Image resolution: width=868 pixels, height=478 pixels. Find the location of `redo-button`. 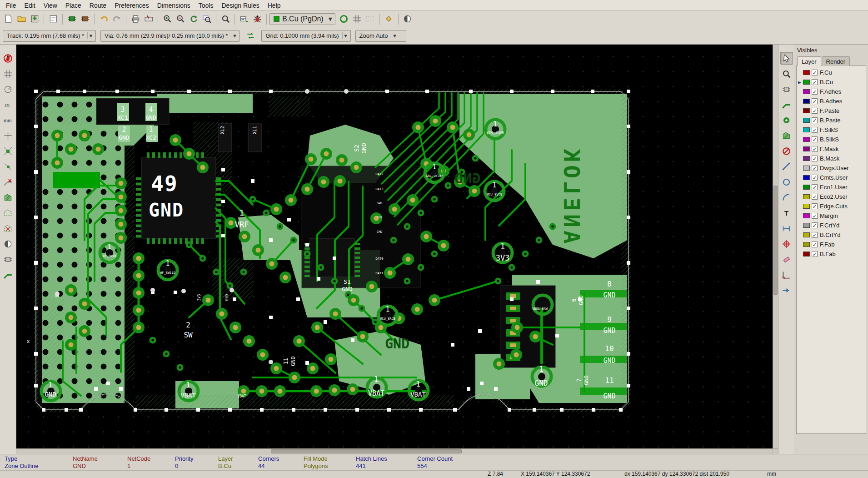

redo-button is located at coordinates (117, 19).